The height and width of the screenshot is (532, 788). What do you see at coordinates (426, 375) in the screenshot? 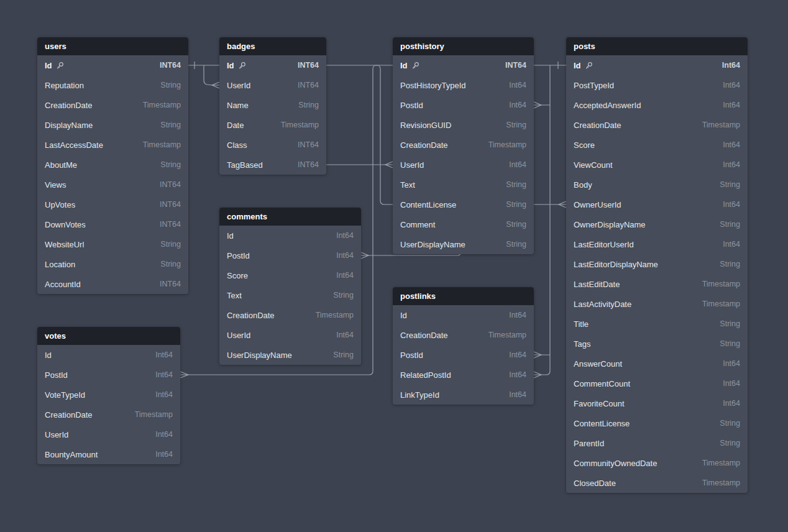
I see `field-name: RelatedPostId` at bounding box center [426, 375].